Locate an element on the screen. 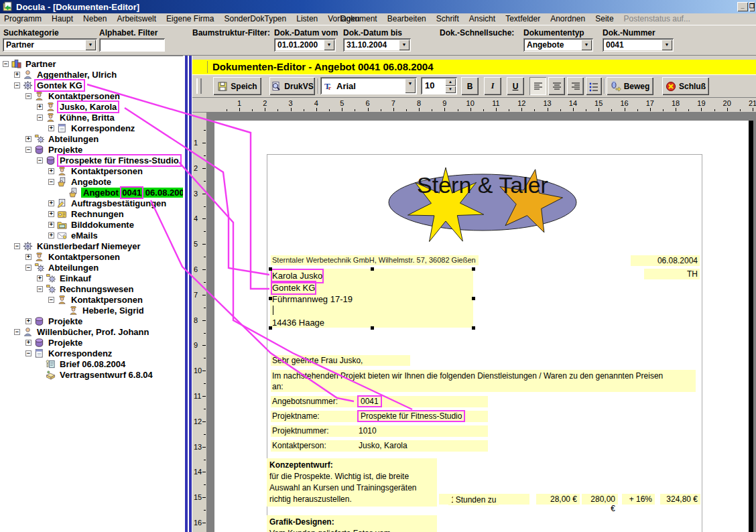 The width and height of the screenshot is (756, 532). panel-splitter is located at coordinates (188, 293).